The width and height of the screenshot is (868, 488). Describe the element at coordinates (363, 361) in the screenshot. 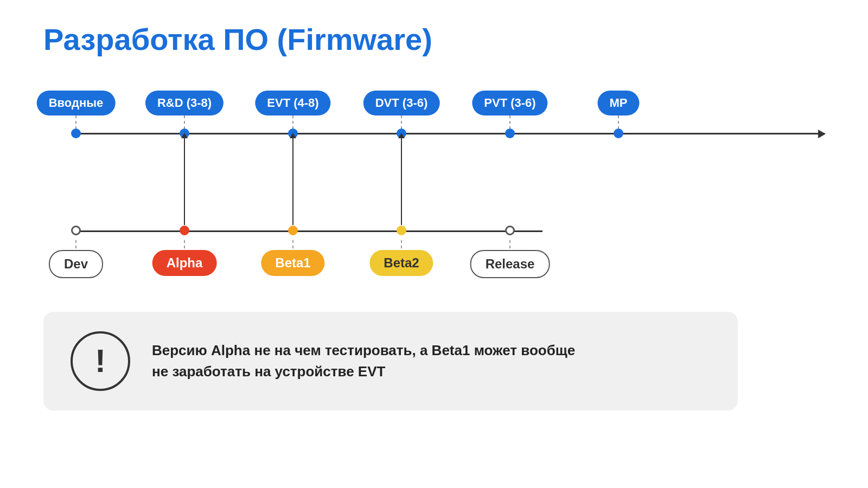

I see `info-text: Версию Alpha не на чем тестировать, а Be…` at that location.